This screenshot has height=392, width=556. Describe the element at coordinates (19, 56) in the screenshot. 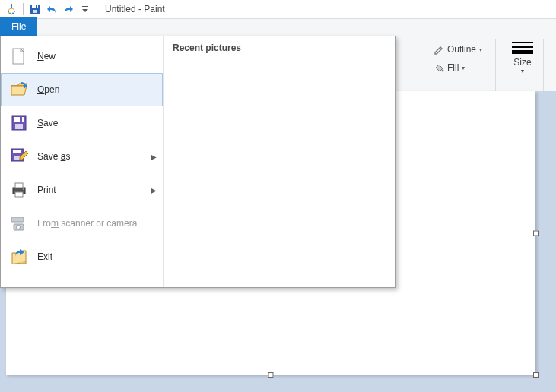

I see `new-file-icon` at that location.